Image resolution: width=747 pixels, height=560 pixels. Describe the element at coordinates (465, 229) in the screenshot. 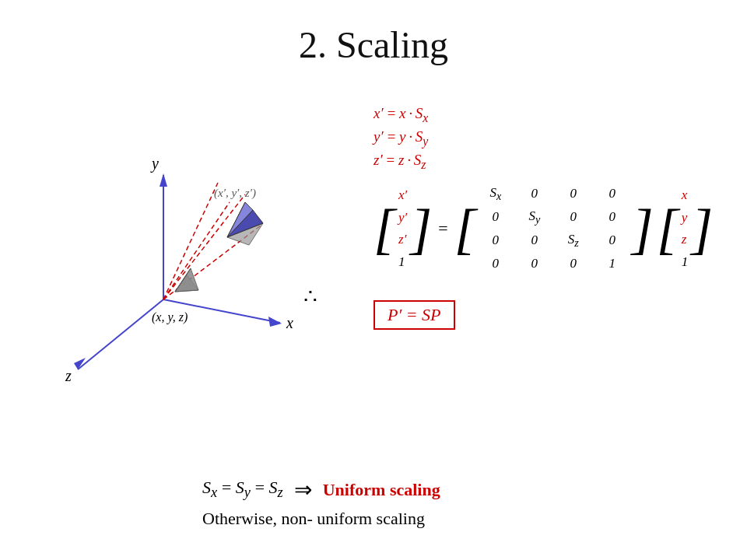

I see `matrix-bracket-open: [` at that location.